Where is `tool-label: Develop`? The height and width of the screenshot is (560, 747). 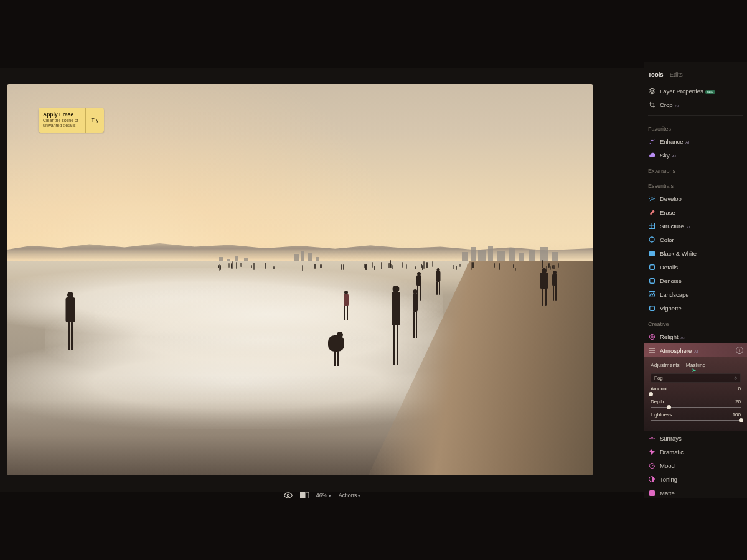 tool-label: Develop is located at coordinates (702, 199).